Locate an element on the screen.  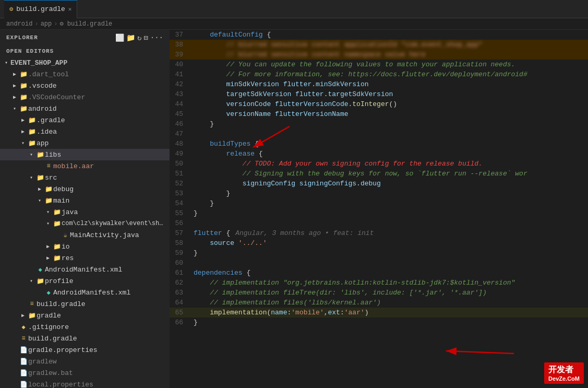
item-label: .dart_tool is located at coordinates (97, 74).